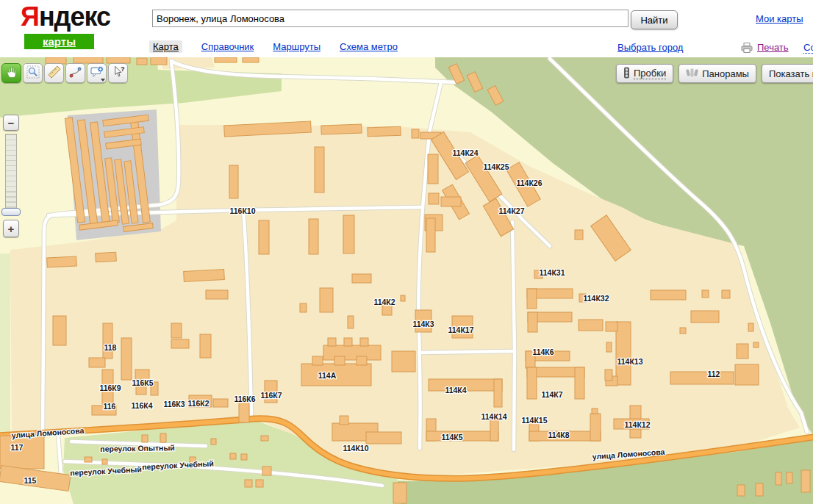 The width and height of the screenshot is (813, 504). Describe the element at coordinates (629, 361) in the screenshot. I see `building-label: 114К13` at that location.